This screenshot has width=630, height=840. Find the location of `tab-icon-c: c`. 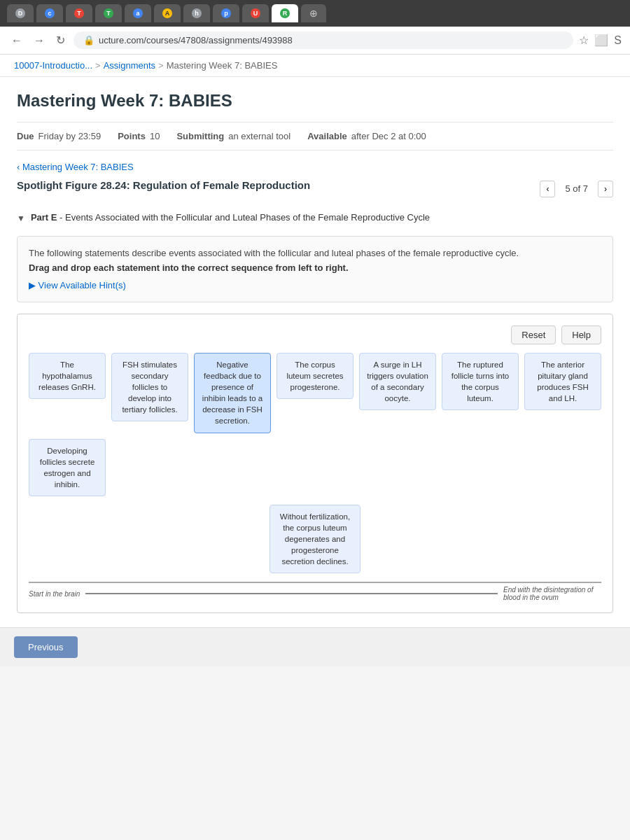

tab-icon-c: c is located at coordinates (50, 13).